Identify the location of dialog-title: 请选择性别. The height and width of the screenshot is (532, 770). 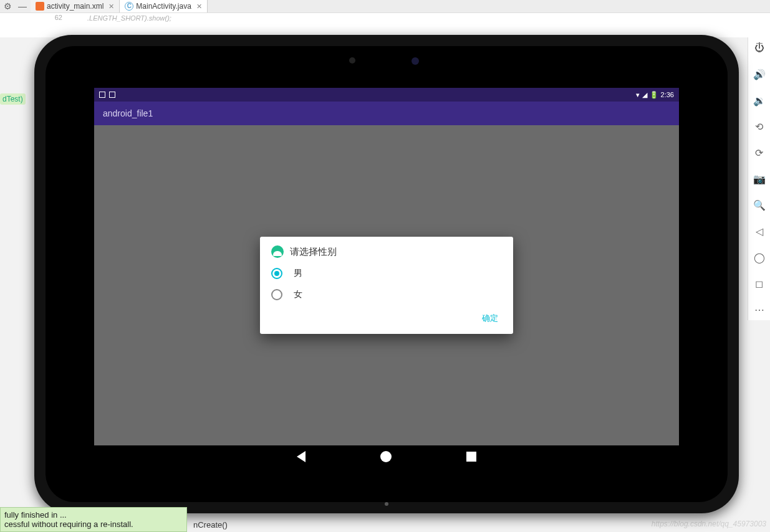
(313, 252).